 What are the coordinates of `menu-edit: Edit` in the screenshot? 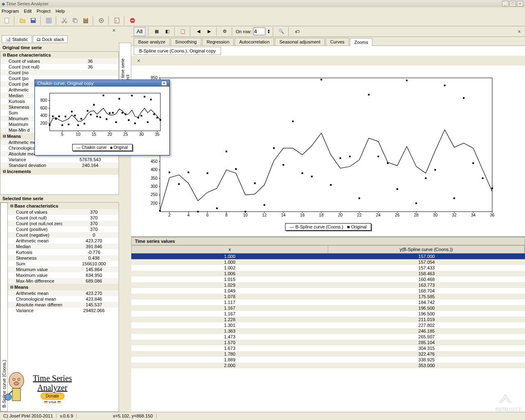 It's located at (28, 11).